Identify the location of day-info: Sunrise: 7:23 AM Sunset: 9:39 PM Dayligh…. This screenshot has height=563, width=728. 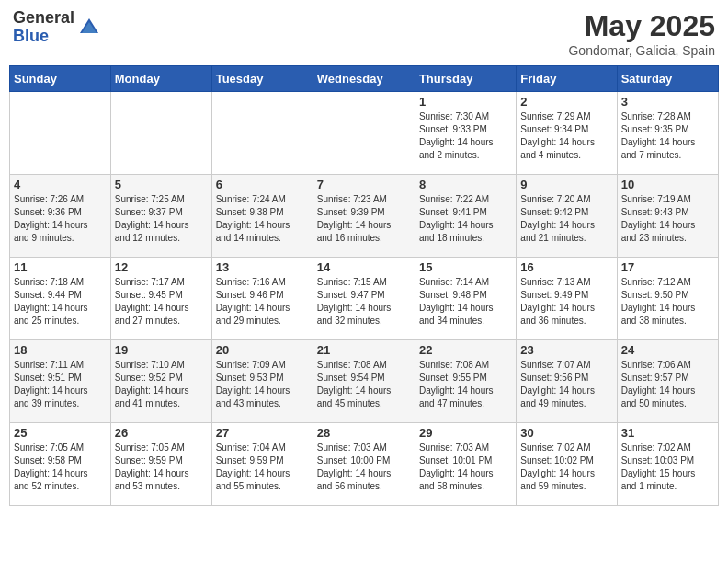
(364, 219).